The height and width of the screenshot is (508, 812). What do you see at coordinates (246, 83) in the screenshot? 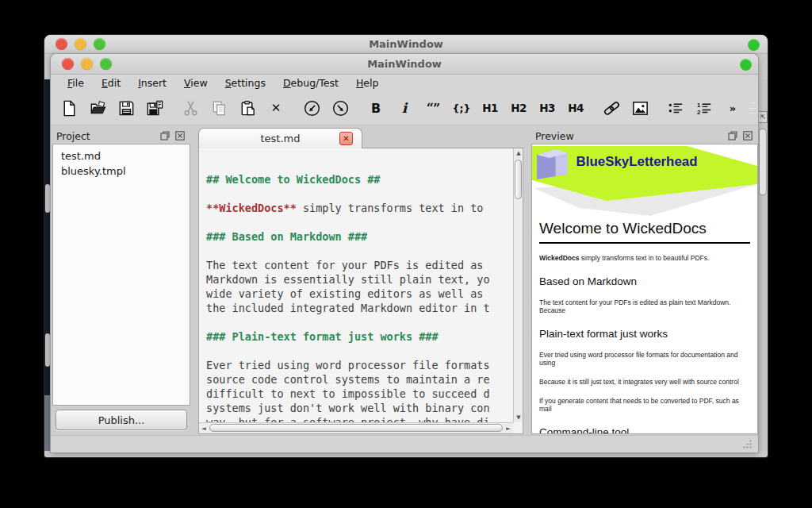
I see `menu-settings: Settings` at bounding box center [246, 83].